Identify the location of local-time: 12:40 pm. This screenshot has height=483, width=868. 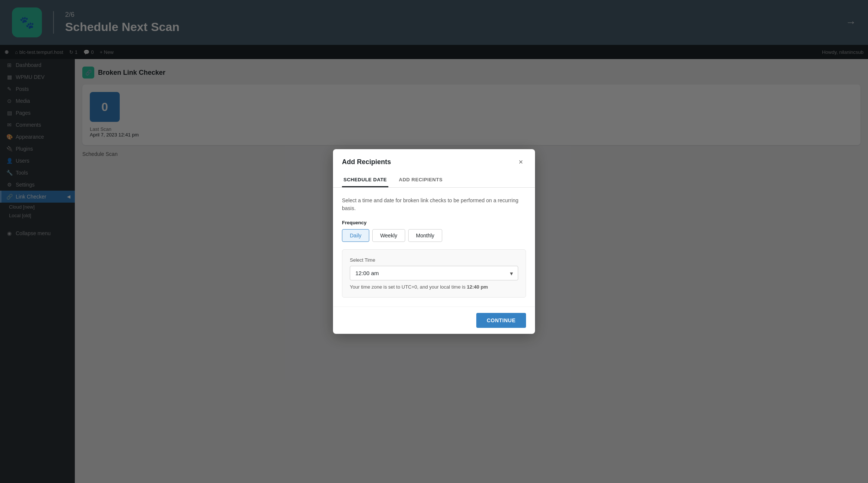
(477, 287).